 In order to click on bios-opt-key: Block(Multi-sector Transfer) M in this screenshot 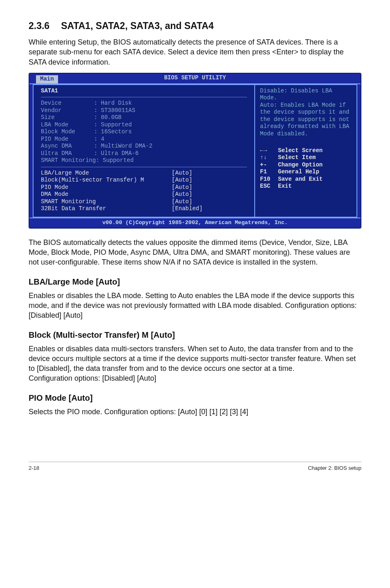, I will do `click(106, 180)`.